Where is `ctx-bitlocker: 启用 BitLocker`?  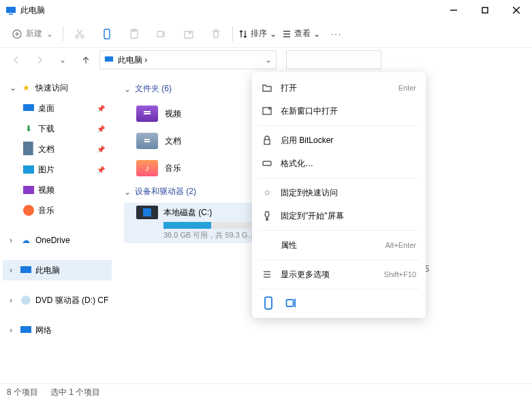 ctx-bitlocker: 启用 BitLocker is located at coordinates (339, 140).